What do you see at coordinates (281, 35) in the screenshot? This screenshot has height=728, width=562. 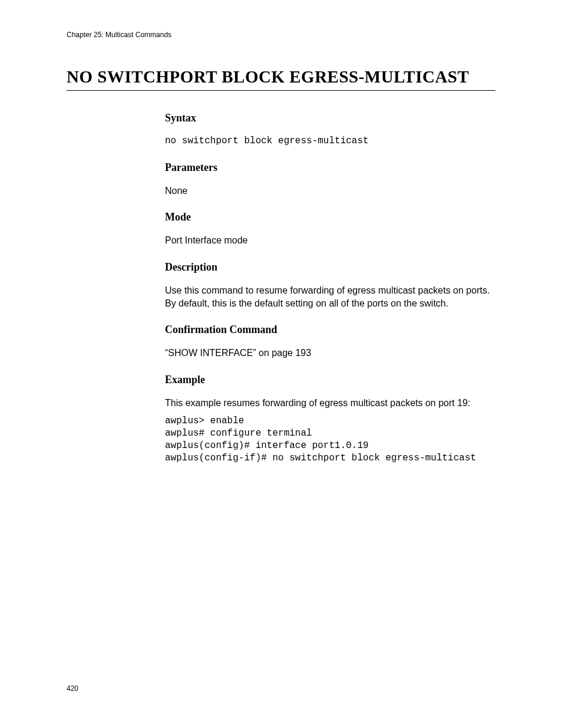 I see `chapter-header: Chapter 25: Multicast Commands` at bounding box center [281, 35].